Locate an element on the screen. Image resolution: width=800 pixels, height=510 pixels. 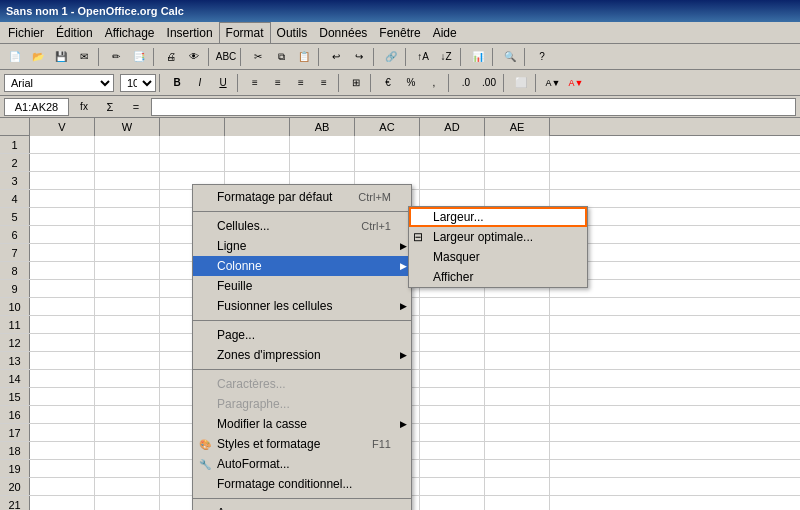
font-size-select: 10 is located at coordinates (138, 83).